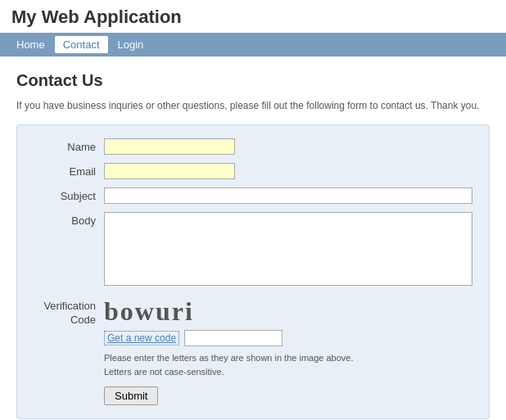  I want to click on body-label: Body, so click(67, 219).